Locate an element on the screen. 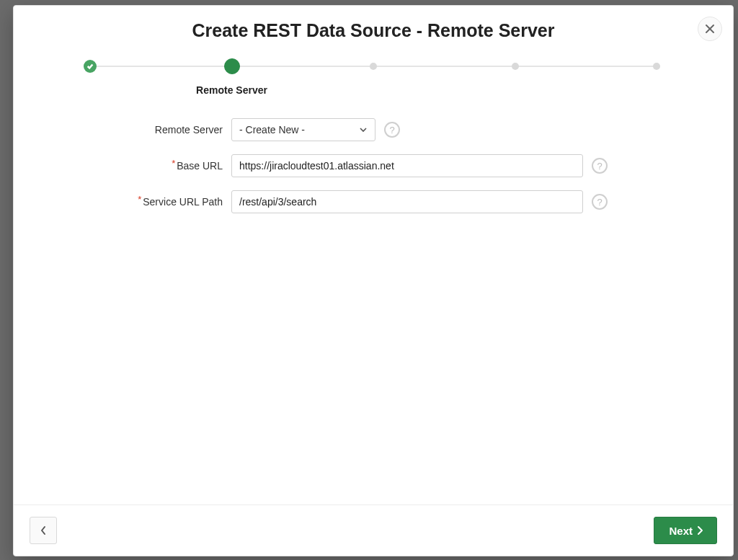 This screenshot has height=560, width=738. remote-server-select: - Create New - is located at coordinates (303, 130).